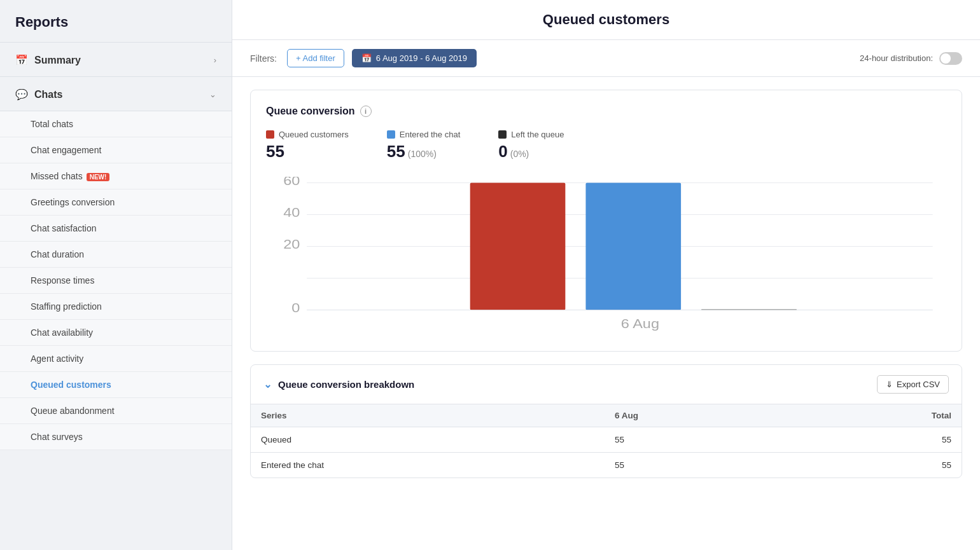 This screenshot has height=550, width=980. Describe the element at coordinates (346, 384) in the screenshot. I see `breakdown-title: Queue conversion breakdown` at that location.